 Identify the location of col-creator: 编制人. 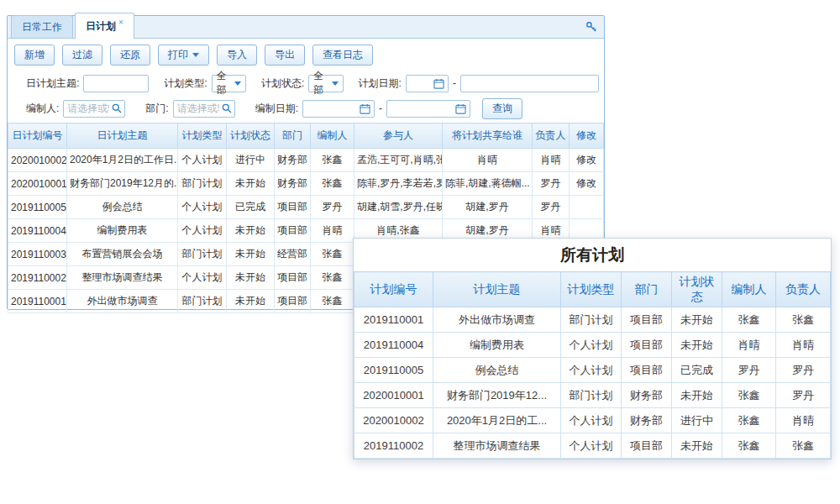
(333, 136).